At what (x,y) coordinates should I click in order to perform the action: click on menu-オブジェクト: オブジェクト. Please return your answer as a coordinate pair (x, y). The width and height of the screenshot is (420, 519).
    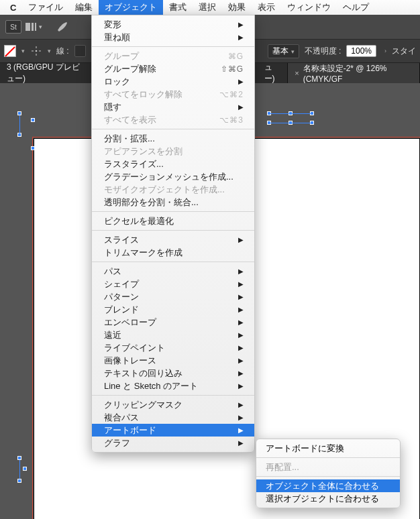
    Looking at the image, I should click on (131, 7).